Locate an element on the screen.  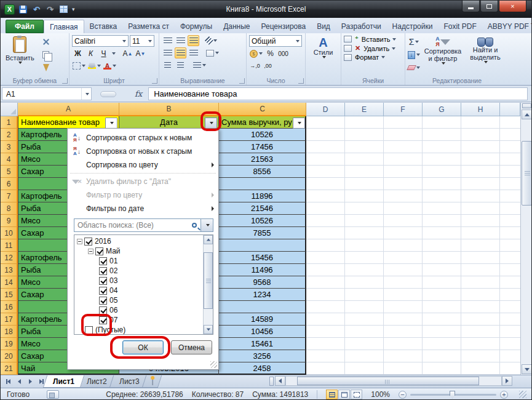
cell: 17456 is located at coordinates (263, 147).